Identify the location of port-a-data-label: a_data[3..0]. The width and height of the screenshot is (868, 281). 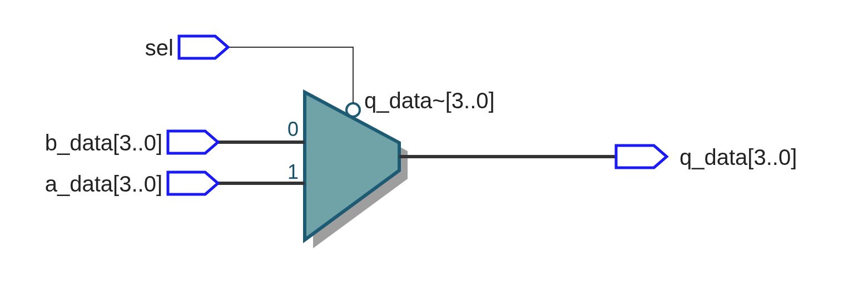
(103, 184).